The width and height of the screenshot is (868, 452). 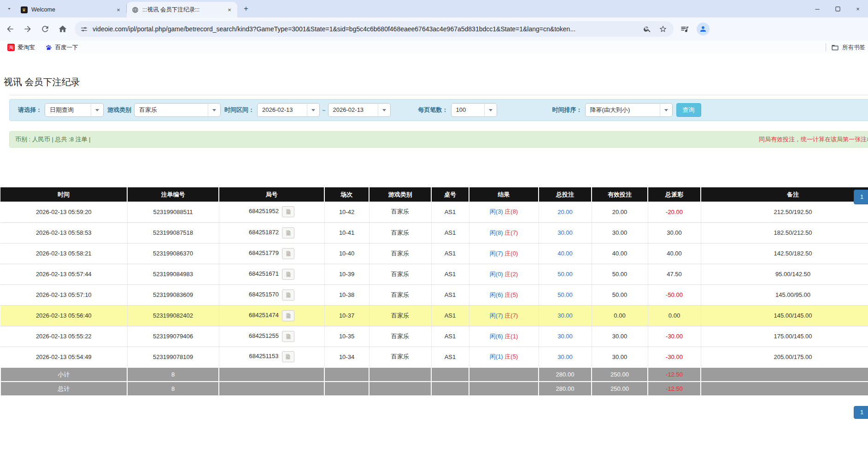 I want to click on cell-round: 684251671, so click(x=272, y=274).